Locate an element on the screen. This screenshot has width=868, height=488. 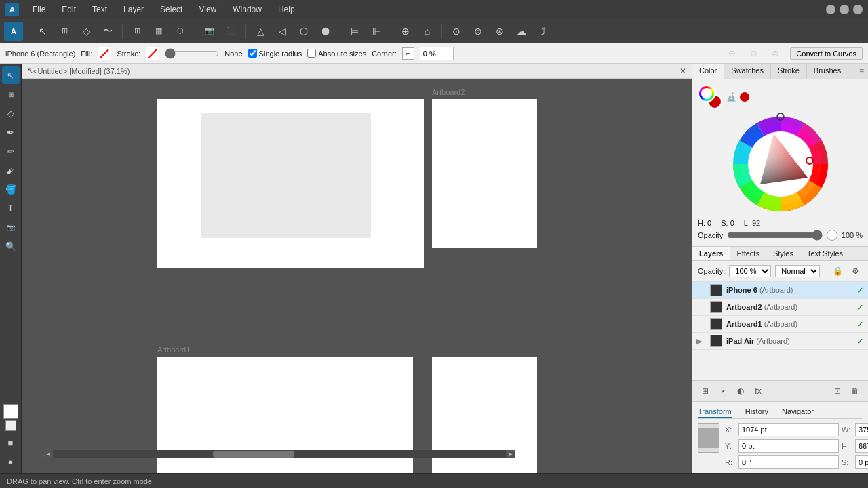
move-tool: ↖ is located at coordinates (43, 31).